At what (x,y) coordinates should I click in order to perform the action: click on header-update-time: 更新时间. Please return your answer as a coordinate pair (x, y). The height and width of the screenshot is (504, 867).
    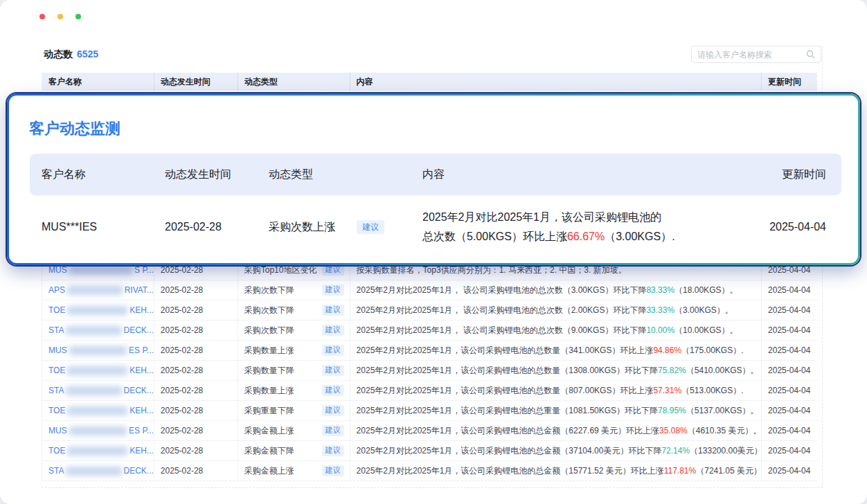
    Looking at the image, I should click on (789, 82).